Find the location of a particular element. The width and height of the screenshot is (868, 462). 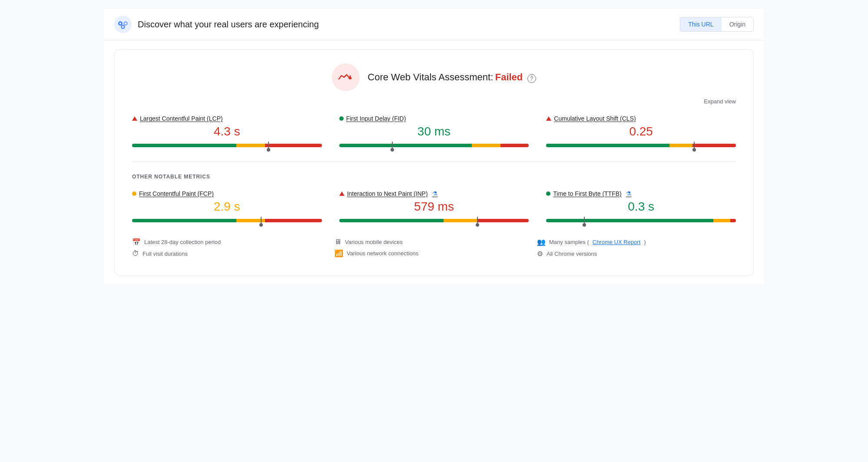

metric-indicator-ttfb is located at coordinates (548, 194).